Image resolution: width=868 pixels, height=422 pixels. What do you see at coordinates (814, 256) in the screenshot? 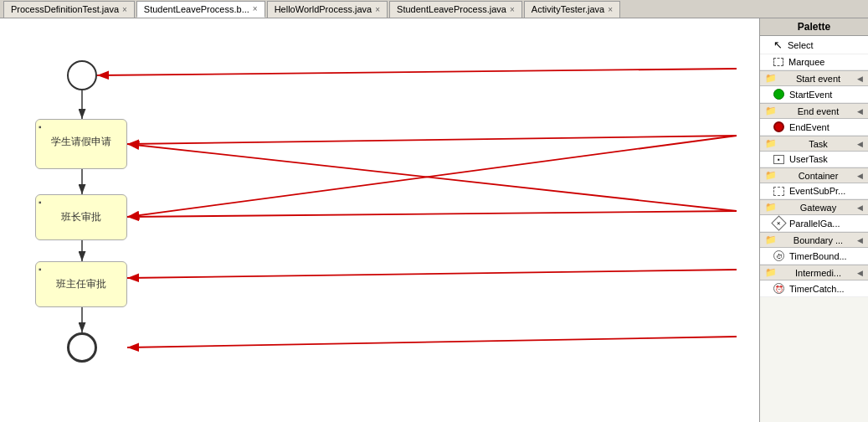
I see `palette-item-timer-bound: ⏱ TimerBound...` at bounding box center [814, 256].